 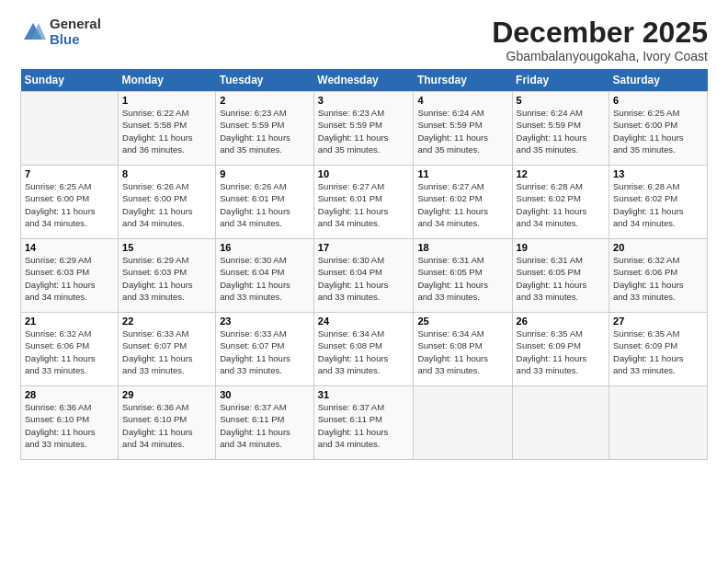 I want to click on calendar-cell: 31Sunrise: 6:37 AM Sunset: 6:11 PM Dayli…, so click(x=364, y=423).